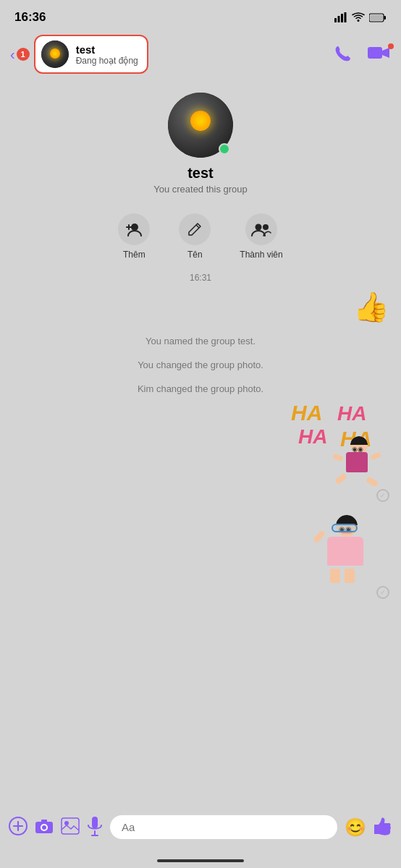 The height and width of the screenshot is (868, 401). What do you see at coordinates (355, 827) in the screenshot?
I see `emoji-button: 😊` at bounding box center [355, 827].